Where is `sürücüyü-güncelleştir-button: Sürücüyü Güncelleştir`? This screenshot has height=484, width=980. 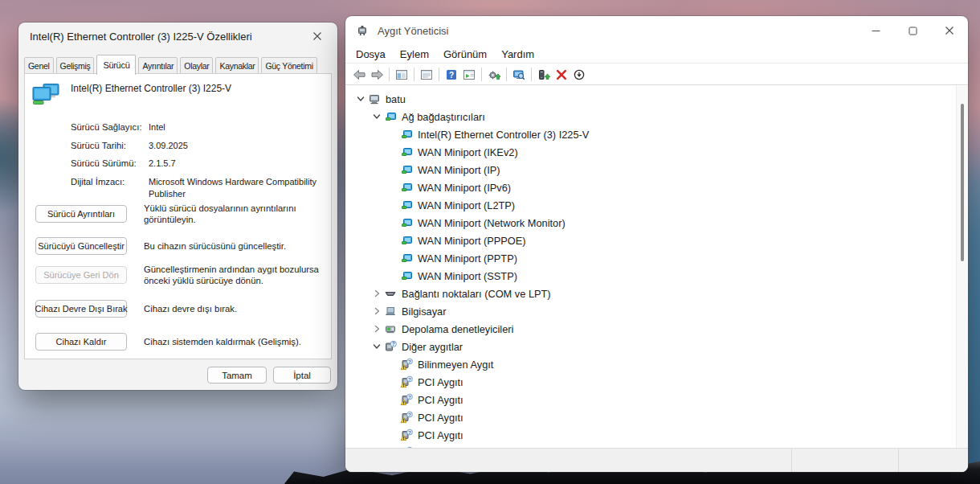
sürücüyü-güncelleştir-button: Sürücüyü Güncelleştir is located at coordinates (81, 246).